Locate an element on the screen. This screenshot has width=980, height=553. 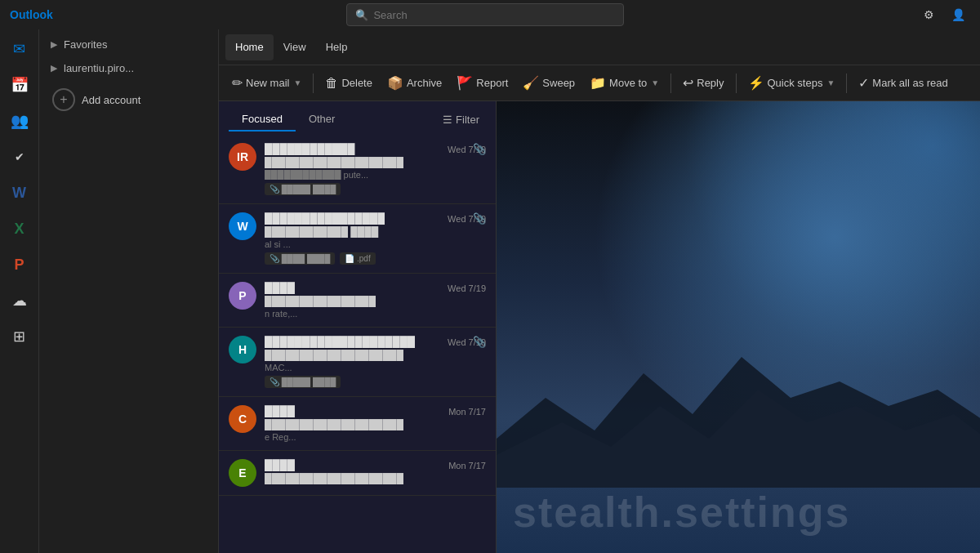
avatar: C is located at coordinates (243, 419).